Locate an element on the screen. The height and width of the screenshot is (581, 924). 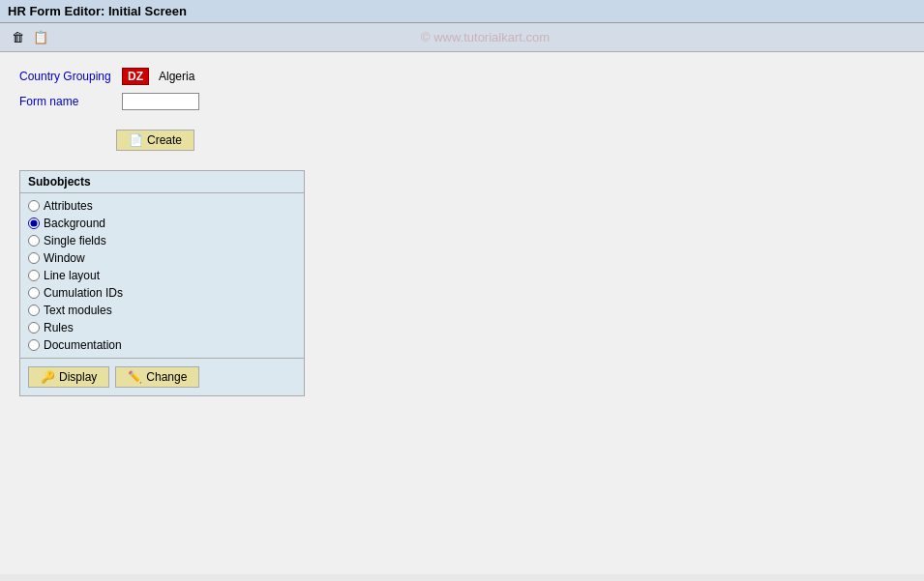
form-section: Country Grouping DZ Algeria Form name is located at coordinates (462, 89).